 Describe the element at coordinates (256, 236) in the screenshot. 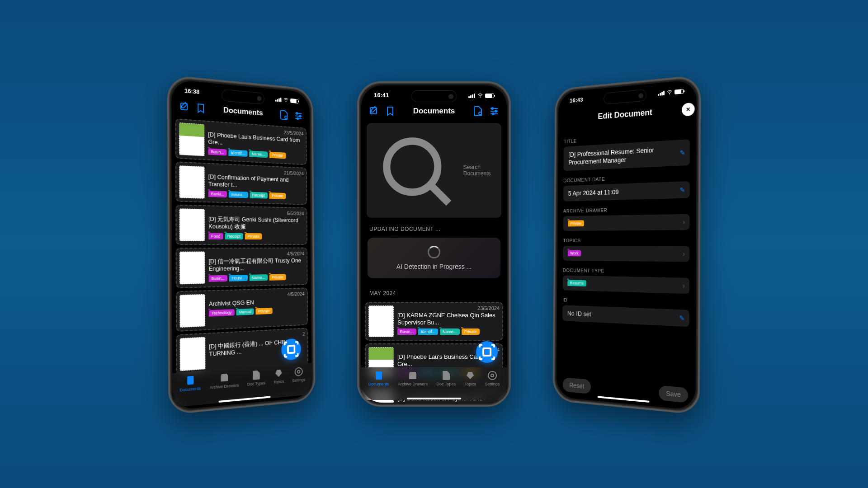

I see `tag-row: FoodReceiptPrivate` at that location.